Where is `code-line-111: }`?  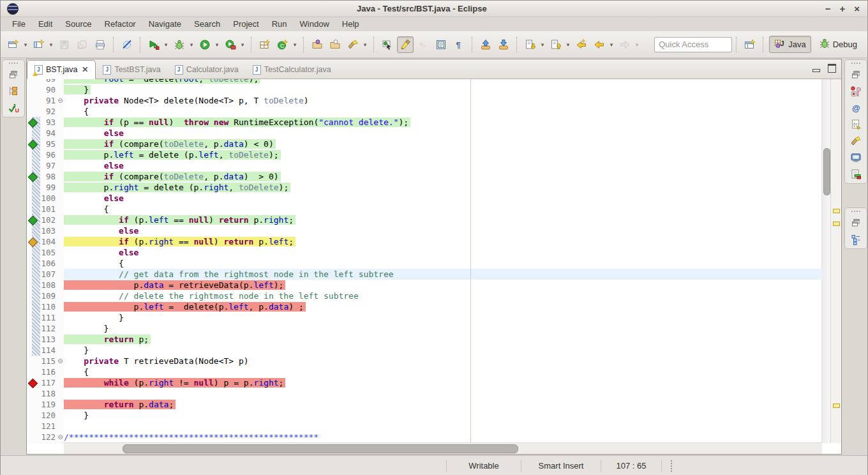
code-line-111: } is located at coordinates (443, 318).